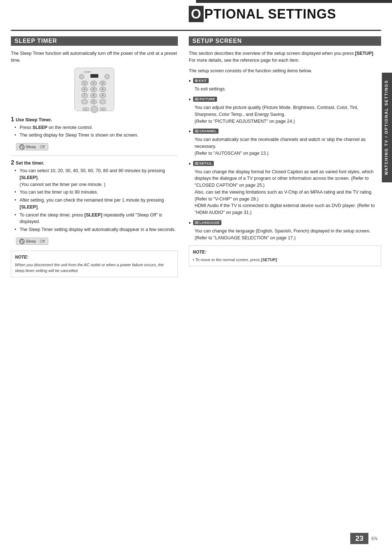 This screenshot has width=392, height=555. Describe the element at coordinates (204, 163) in the screenshot. I see `detail-badge: DETAIL` at that location.